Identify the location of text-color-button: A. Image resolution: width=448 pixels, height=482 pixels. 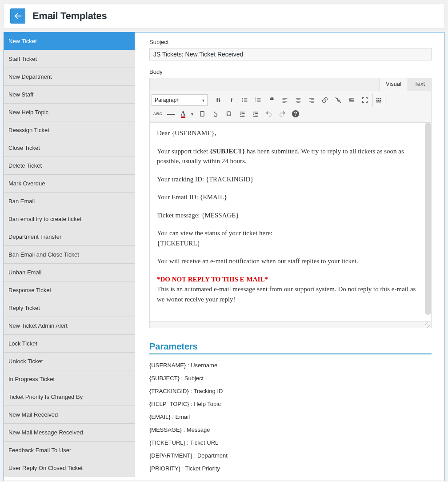
(183, 114).